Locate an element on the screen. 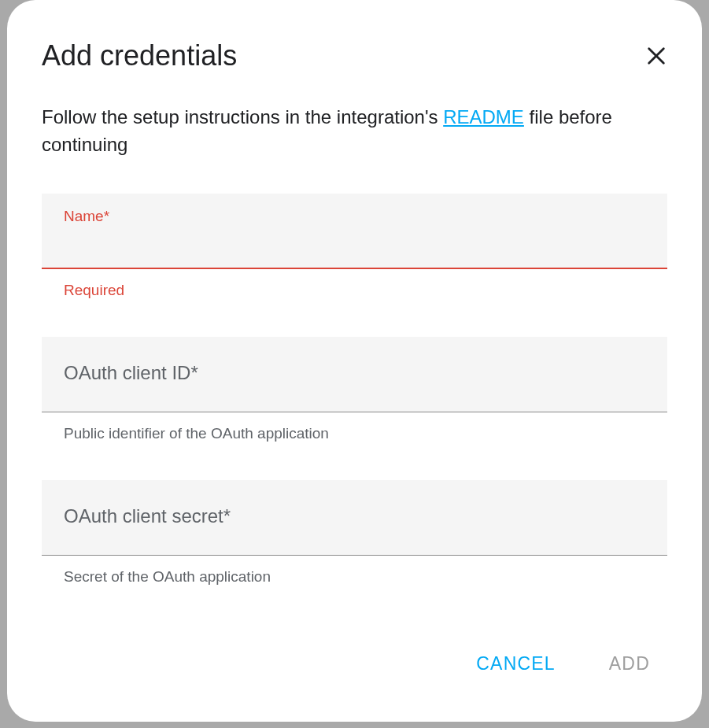  name-field: Name* Required is located at coordinates (354, 246).